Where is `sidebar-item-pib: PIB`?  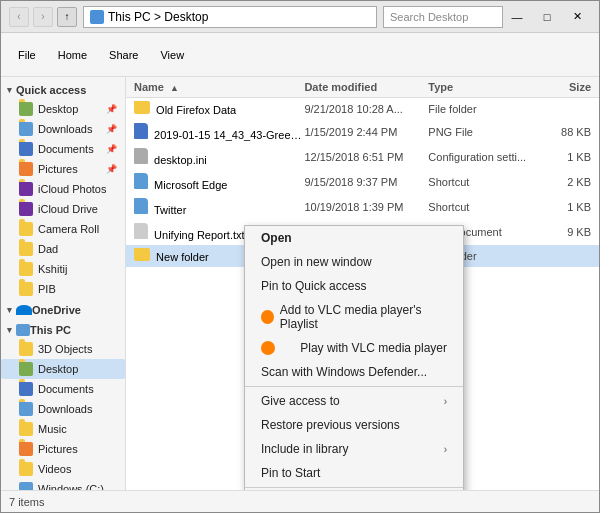
sidebar-item-pib: PIB is located at coordinates (63, 289).